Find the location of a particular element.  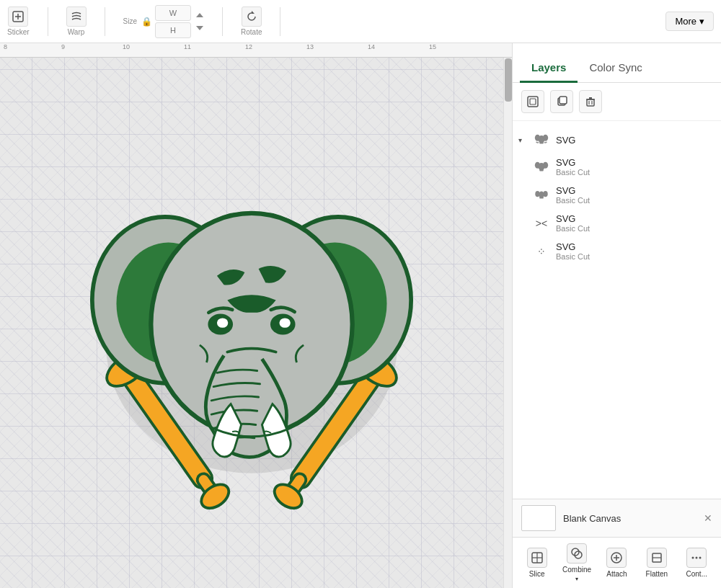

layer-child-3: >< SVG Basic Cut is located at coordinates (617, 223).